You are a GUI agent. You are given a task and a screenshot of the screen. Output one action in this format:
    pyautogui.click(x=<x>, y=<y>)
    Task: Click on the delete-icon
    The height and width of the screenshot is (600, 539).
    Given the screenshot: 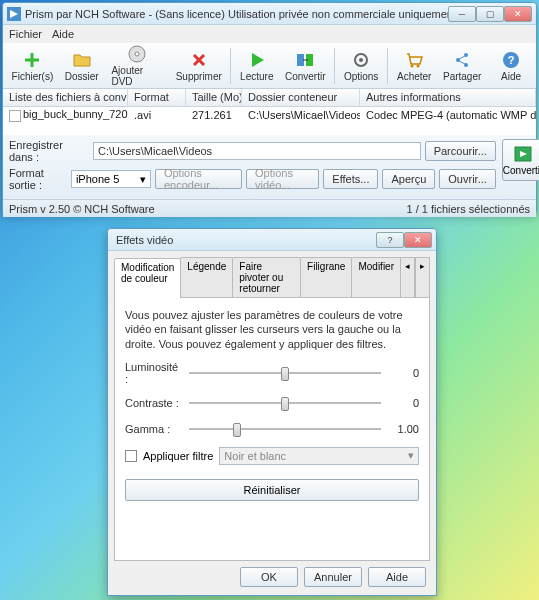 What is the action you would take?
    pyautogui.click(x=199, y=60)
    